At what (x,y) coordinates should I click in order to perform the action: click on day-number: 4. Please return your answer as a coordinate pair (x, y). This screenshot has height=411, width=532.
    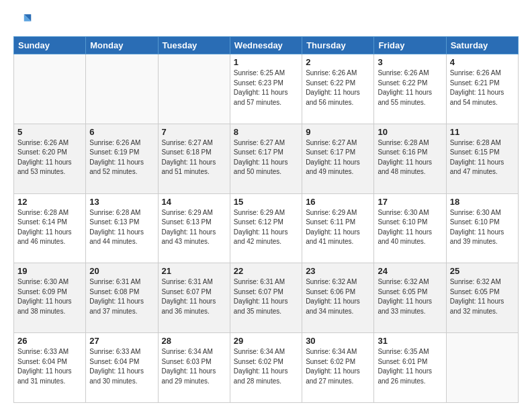
    Looking at the image, I should click on (482, 62).